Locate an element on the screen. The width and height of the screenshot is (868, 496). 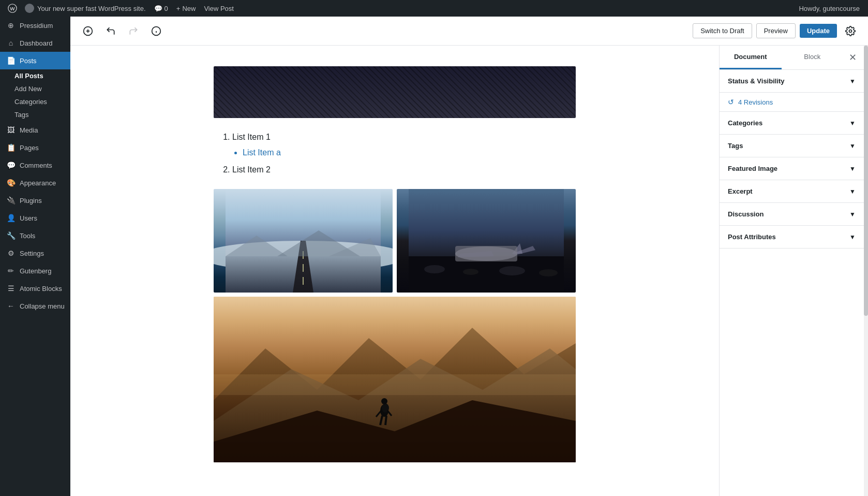
gallery-image-plane is located at coordinates (486, 241).